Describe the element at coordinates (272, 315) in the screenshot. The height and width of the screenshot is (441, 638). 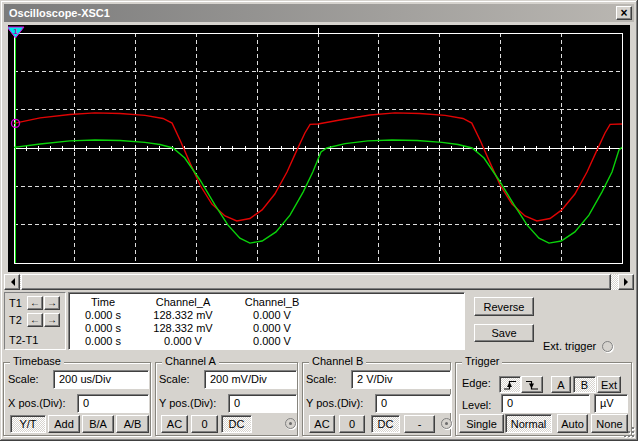
I see `t1-channel-b: 0.000 V` at that location.